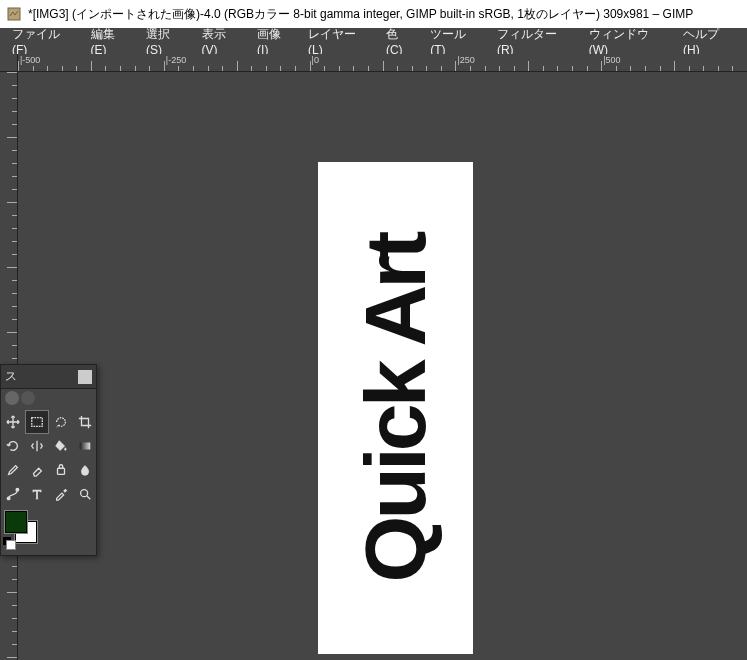 Image resolution: width=747 pixels, height=660 pixels. Describe the element at coordinates (396, 408) in the screenshot. I see `logo-text: Quick Art` at that location.